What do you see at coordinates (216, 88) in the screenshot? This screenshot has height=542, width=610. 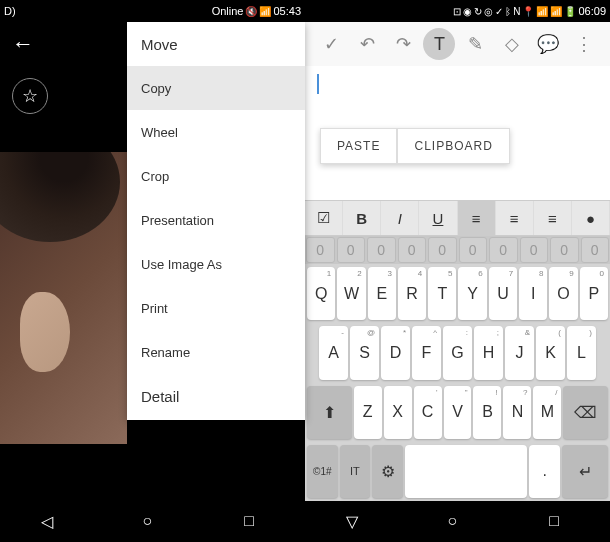 I see `menu-item-copy: Copy` at bounding box center [216, 88].